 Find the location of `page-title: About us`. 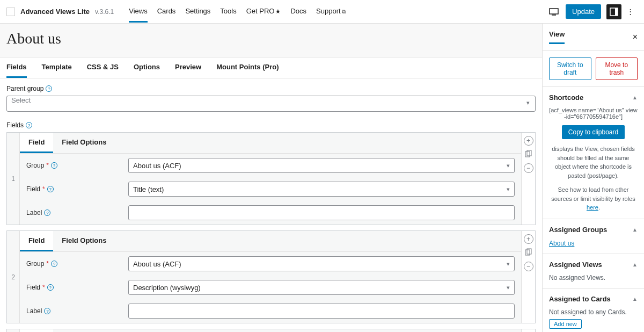

page-title: About us is located at coordinates (271, 39).